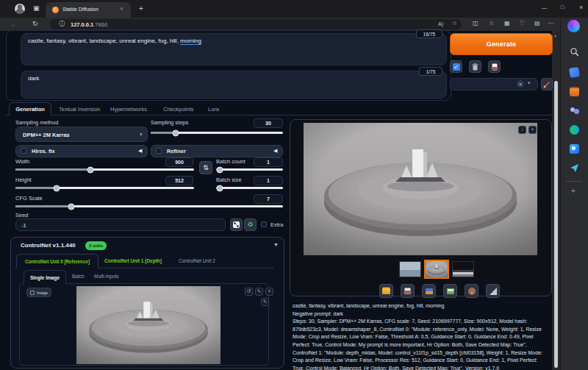 This screenshot has width=588, height=370. Describe the element at coordinates (573, 191) in the screenshot. I see `sidebar-add-icon: +` at that location.